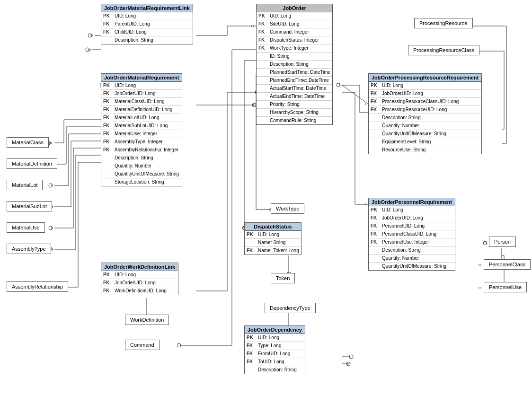 This screenshot has height=413, width=532. What do you see at coordinates (376, 94) in the screenshot?
I see `field-key-jobOrderProcessingResourceRequirement-1: FK` at bounding box center [376, 94].